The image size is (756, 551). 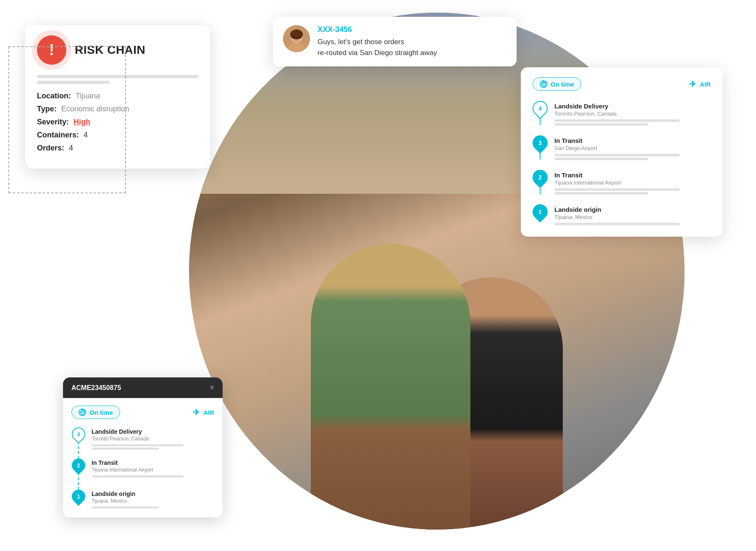 I want to click on clock-icon-right: ⏱, so click(x=543, y=84).